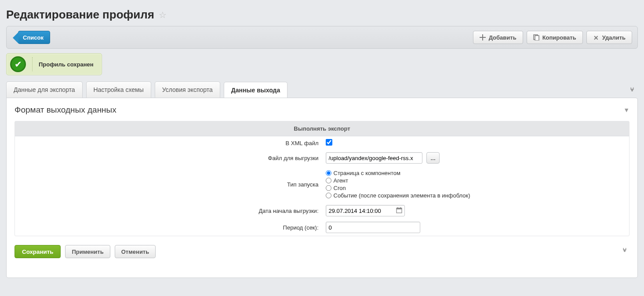  I want to click on label-run-type: Тип запуска, so click(169, 184).